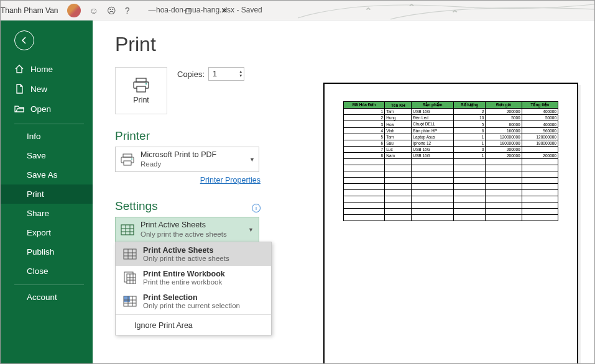 This screenshot has width=595, height=364. What do you see at coordinates (193, 325) in the screenshot?
I see `ignore-print-area: Ignore Print Area` at bounding box center [193, 325].